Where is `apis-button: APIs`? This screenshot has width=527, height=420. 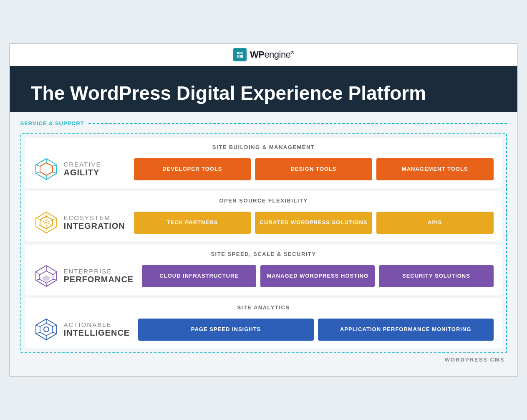
apis-button: APIs is located at coordinates (435, 223).